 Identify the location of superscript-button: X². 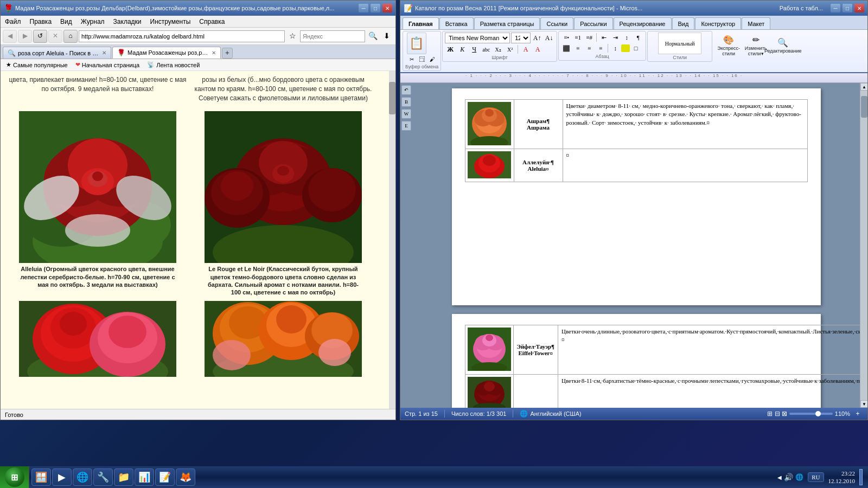
(510, 49).